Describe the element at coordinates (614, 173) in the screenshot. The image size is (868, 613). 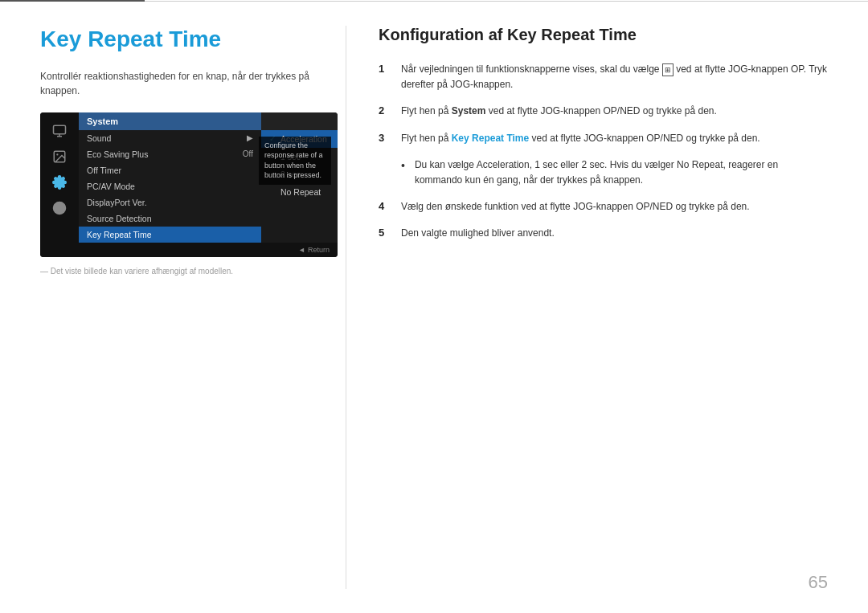
I see `bullet-item: • Du kan vælge Acceleration, 1 sec eller…` at that location.